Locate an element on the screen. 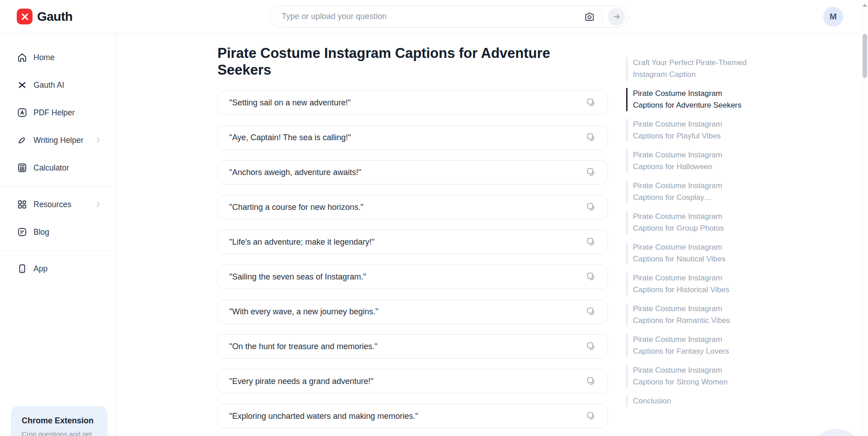 The height and width of the screenshot is (436, 868). toc-item: Pirate Costume Instagram Captions for Co… is located at coordinates (690, 192).